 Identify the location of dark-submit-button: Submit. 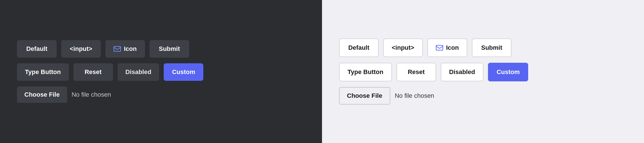
(169, 49).